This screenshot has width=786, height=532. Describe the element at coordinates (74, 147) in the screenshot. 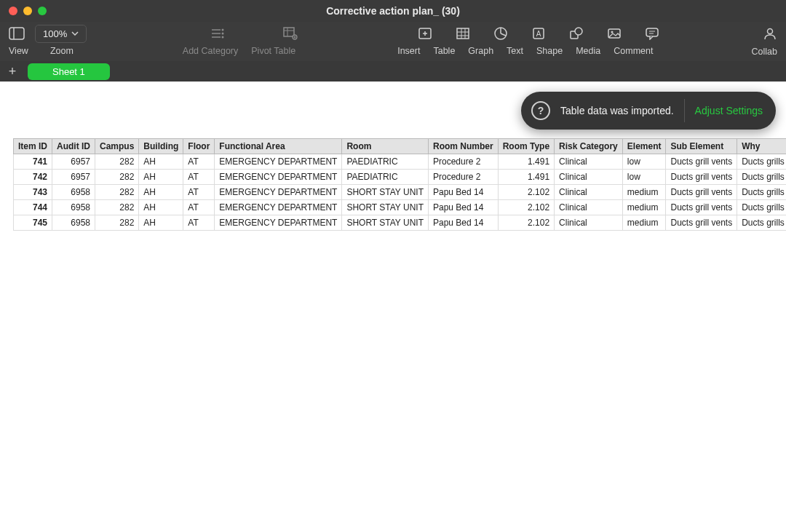

I see `col-audit-id: Audit ID` at that location.